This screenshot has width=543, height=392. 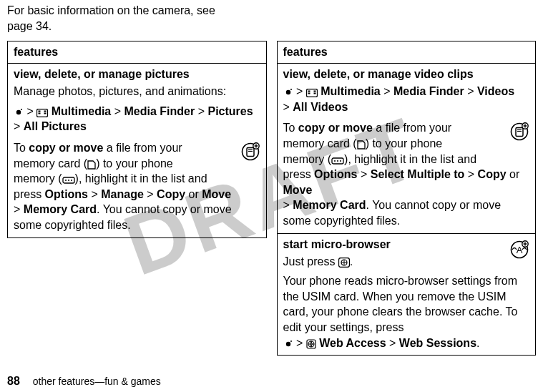 What do you see at coordinates (160, 112) in the screenshot?
I see `nav-media-finder: Media Finder` at bounding box center [160, 112].